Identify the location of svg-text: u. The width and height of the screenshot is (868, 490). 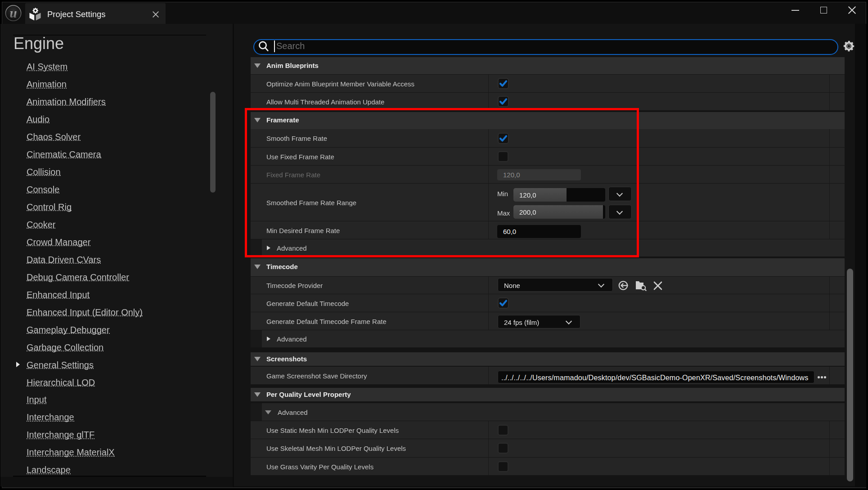
(13, 13).